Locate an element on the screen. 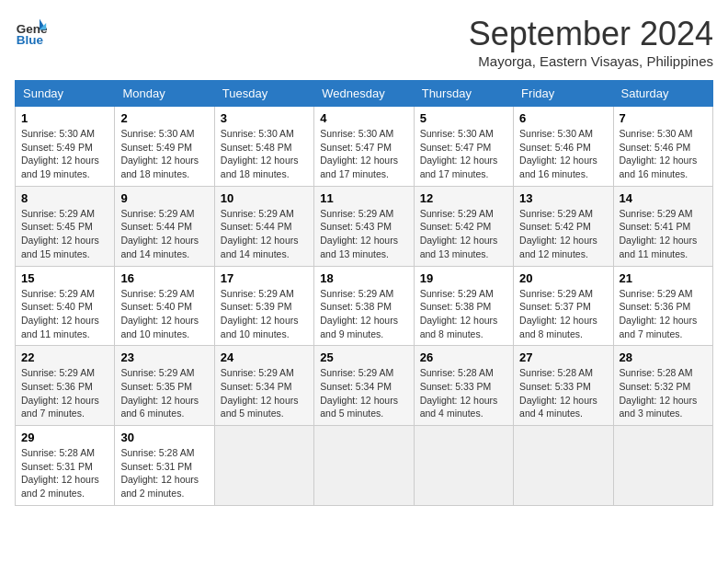 This screenshot has height=563, width=728. calendar-week-row: 15 Sunrise: 5:29 AMSunset: 5:40 PMDaylig… is located at coordinates (364, 305).